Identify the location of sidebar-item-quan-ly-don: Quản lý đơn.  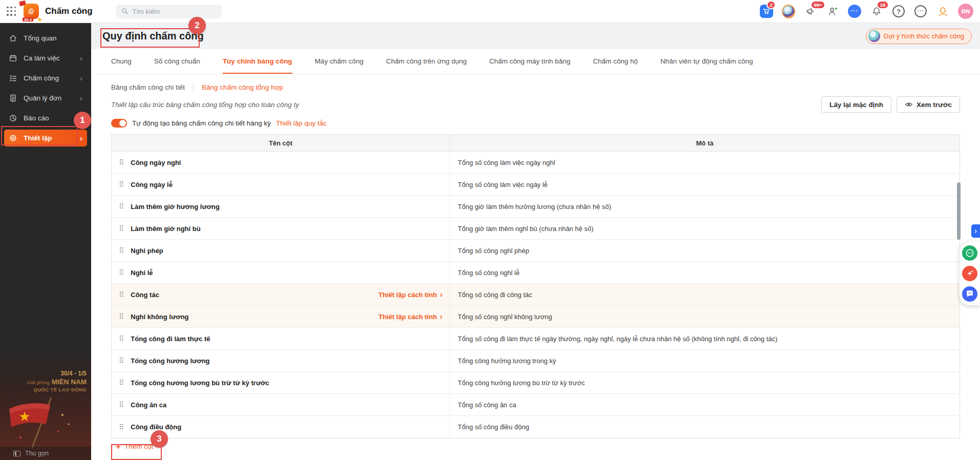
(46, 98).